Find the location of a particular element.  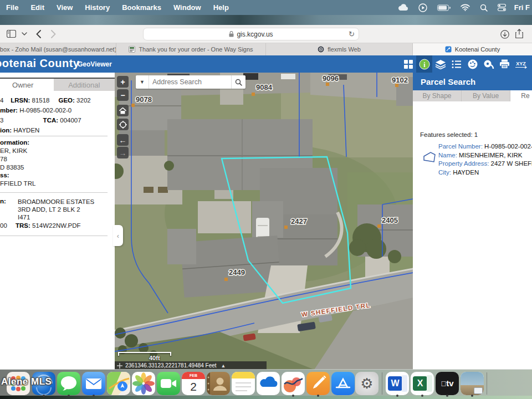

back-button is located at coordinates (39, 34).